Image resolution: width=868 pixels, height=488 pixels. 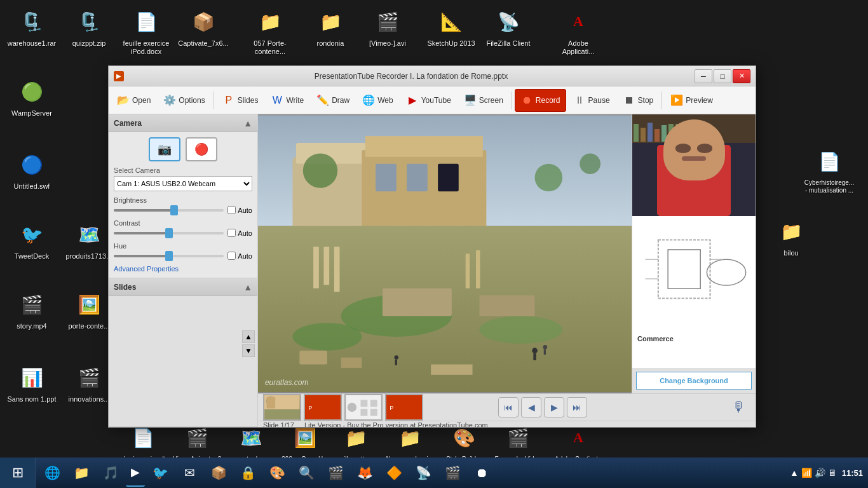 What do you see at coordinates (169, 210) in the screenshot?
I see `brightness-track` at bounding box center [169, 210].